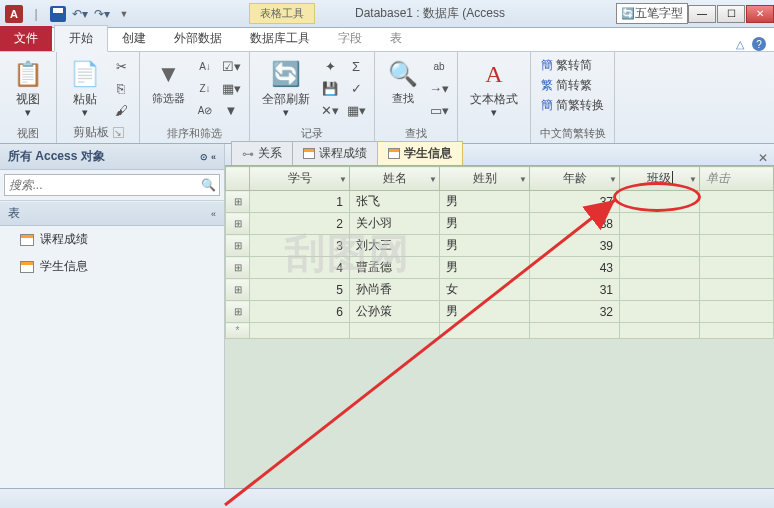 The width and height of the screenshot is (774, 508). I want to click on ime-indicator: 🔄五笔字型, so click(652, 14).